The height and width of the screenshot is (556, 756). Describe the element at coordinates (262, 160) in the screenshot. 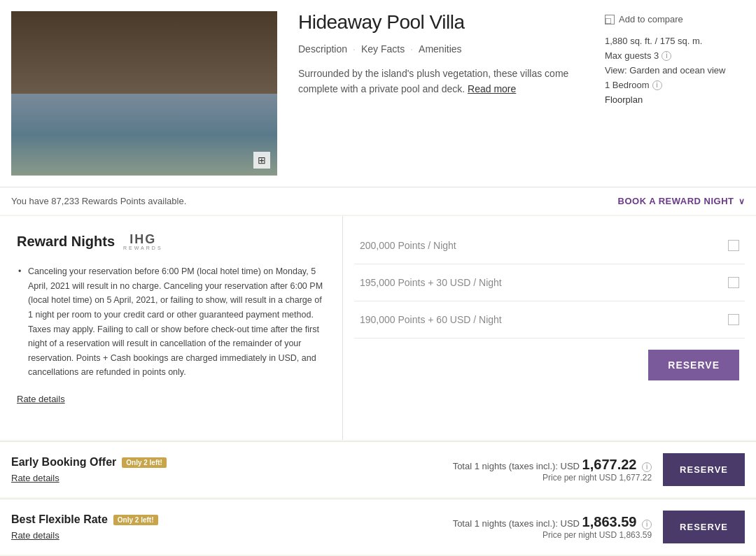

I see `expand-icon: ⊞` at that location.